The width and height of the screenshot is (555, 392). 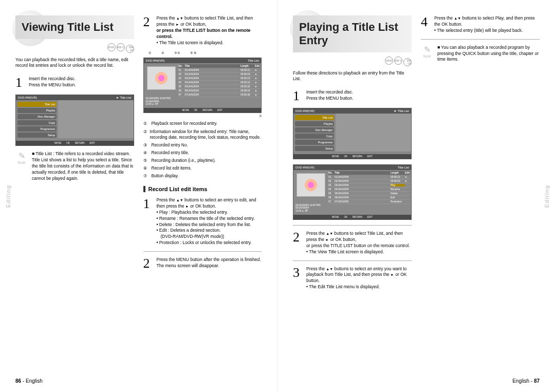 I want to click on menu-screenshot-right: DVD-RW(VR)► Title List Title List Playli…, so click(x=353, y=134).